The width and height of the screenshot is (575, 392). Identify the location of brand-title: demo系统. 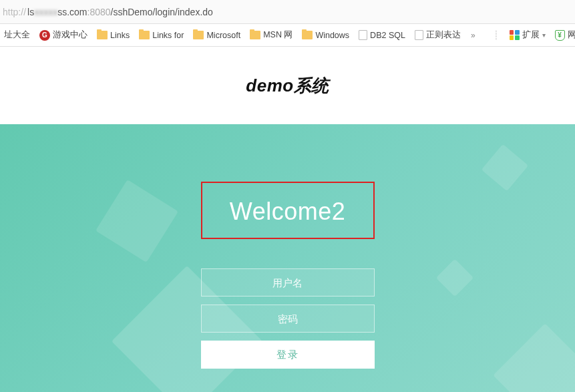
(287, 85).